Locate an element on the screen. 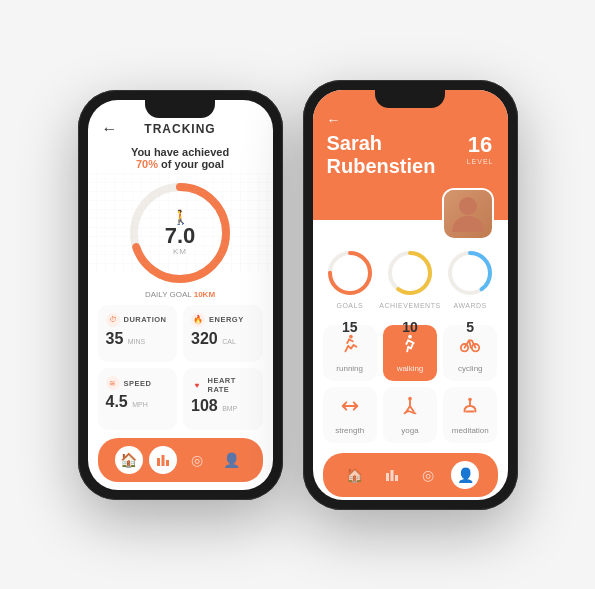 The height and width of the screenshot is (589, 595). avatar is located at coordinates (468, 214).